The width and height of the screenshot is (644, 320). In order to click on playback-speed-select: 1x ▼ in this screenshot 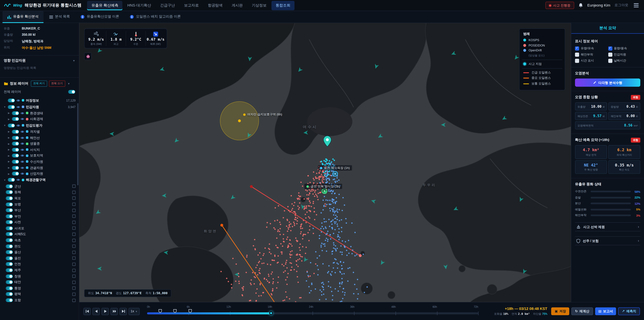, I will do `click(134, 311)`.